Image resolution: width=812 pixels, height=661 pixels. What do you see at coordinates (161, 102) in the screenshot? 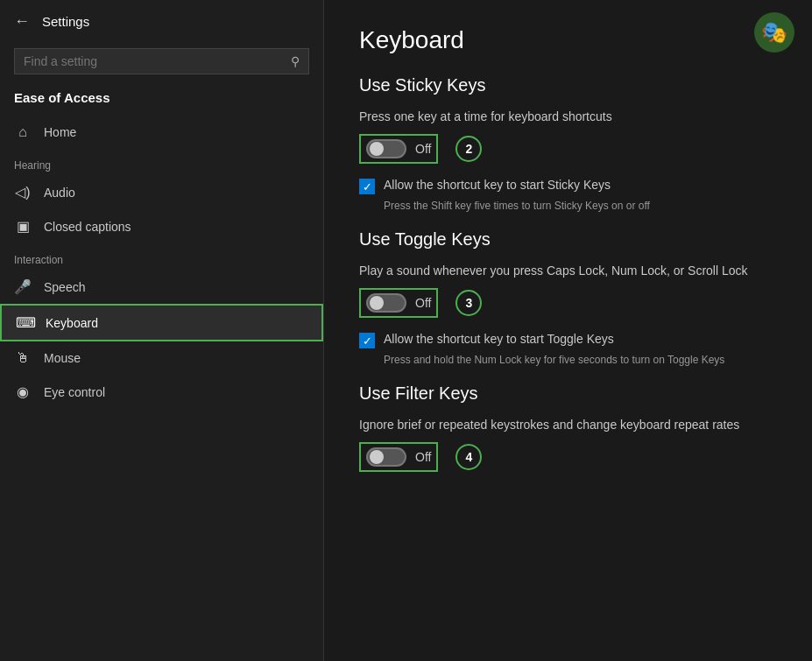
I see `ease-of-access-label: Ease of Access` at bounding box center [161, 102].